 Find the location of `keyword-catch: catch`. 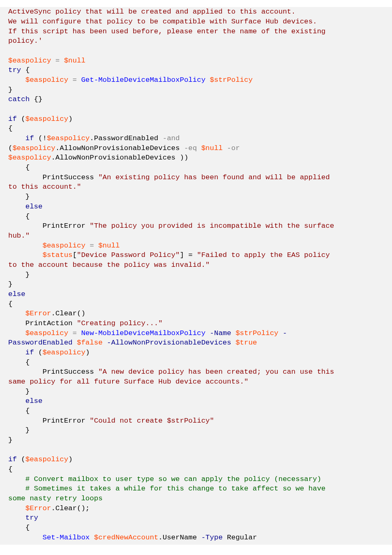

keyword-catch: catch is located at coordinates (19, 99).